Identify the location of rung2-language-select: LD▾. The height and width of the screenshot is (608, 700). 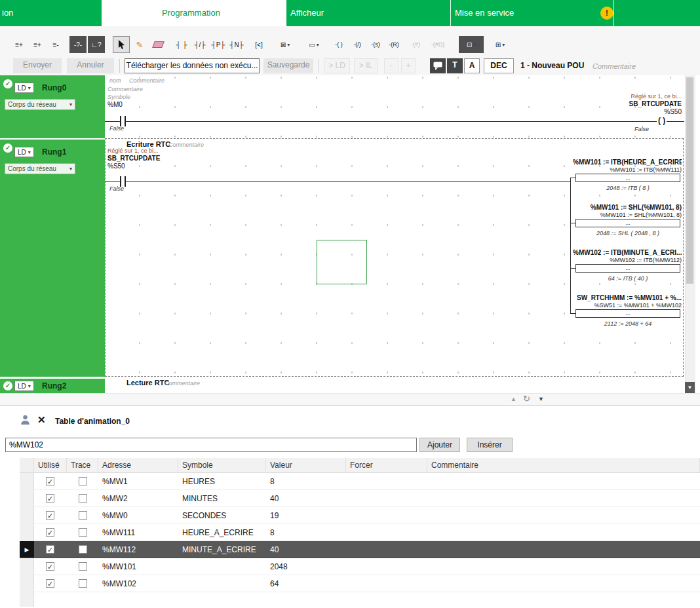
(24, 386).